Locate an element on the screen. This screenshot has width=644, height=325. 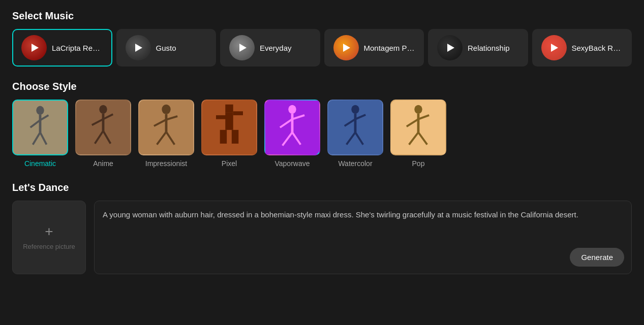
style-label-pixel: Pixel is located at coordinates (229, 164).